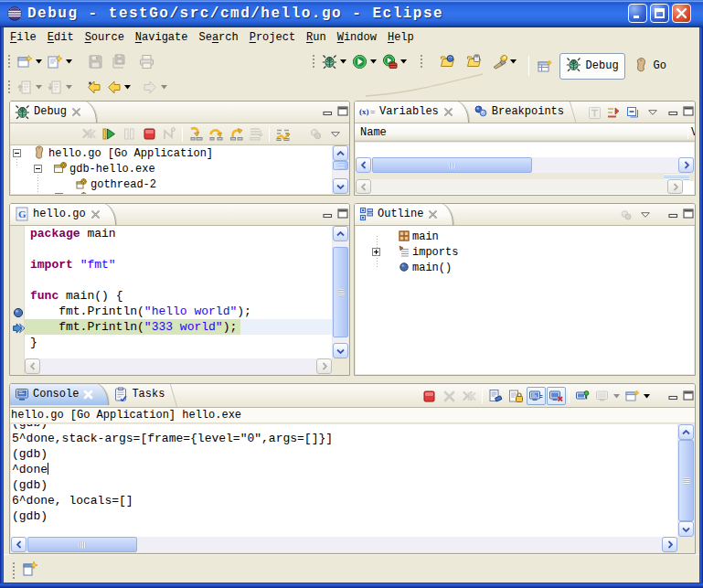 The image size is (703, 588). Describe the element at coordinates (327, 112) in the screenshot. I see `debug-view-minimize-button` at that location.